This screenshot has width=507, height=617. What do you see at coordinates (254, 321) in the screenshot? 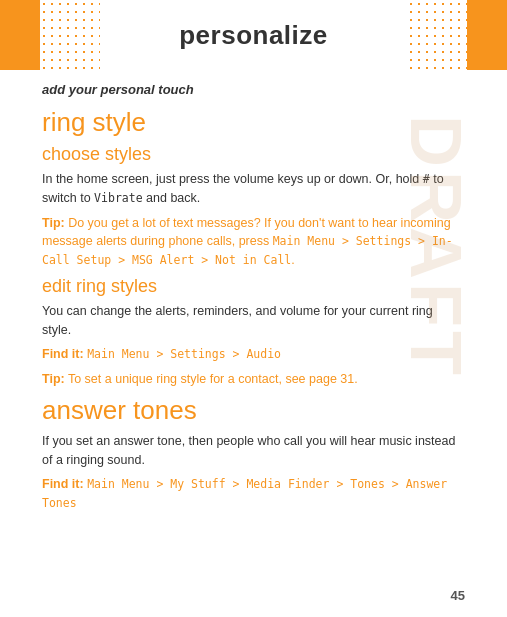
I see `edit-ring-styles-body: You can change the alerts, reminders, an…` at bounding box center [254, 321].